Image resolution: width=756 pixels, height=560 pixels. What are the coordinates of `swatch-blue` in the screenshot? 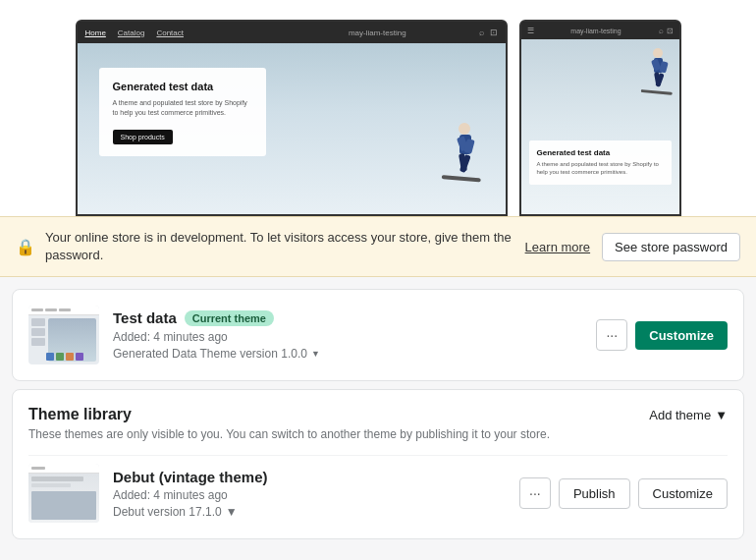 It's located at (50, 357).